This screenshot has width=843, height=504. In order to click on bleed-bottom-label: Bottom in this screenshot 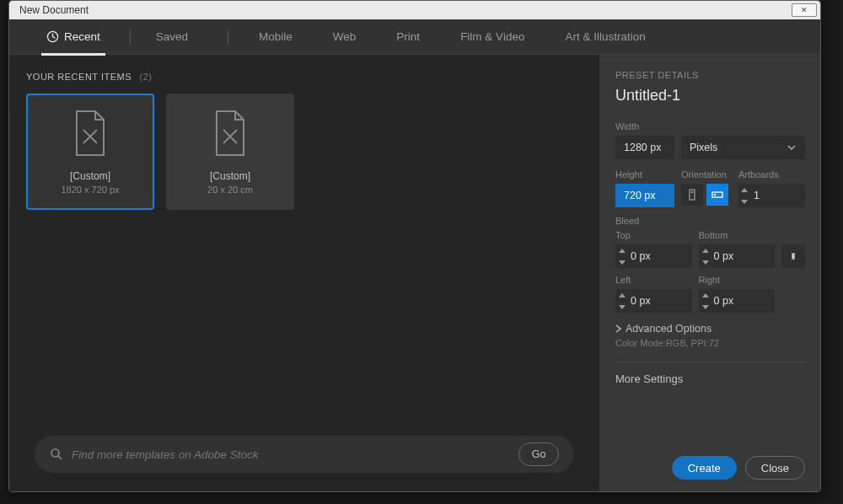, I will do `click(737, 235)`.